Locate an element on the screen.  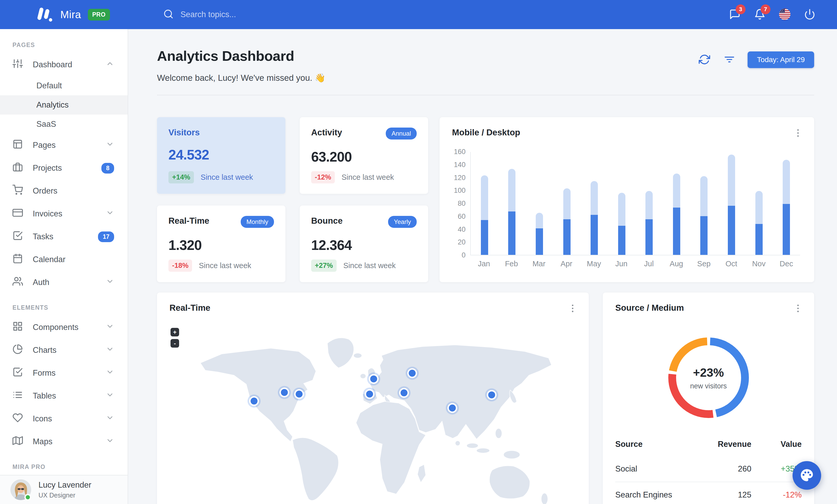
bar-jul is located at coordinates (649, 223).